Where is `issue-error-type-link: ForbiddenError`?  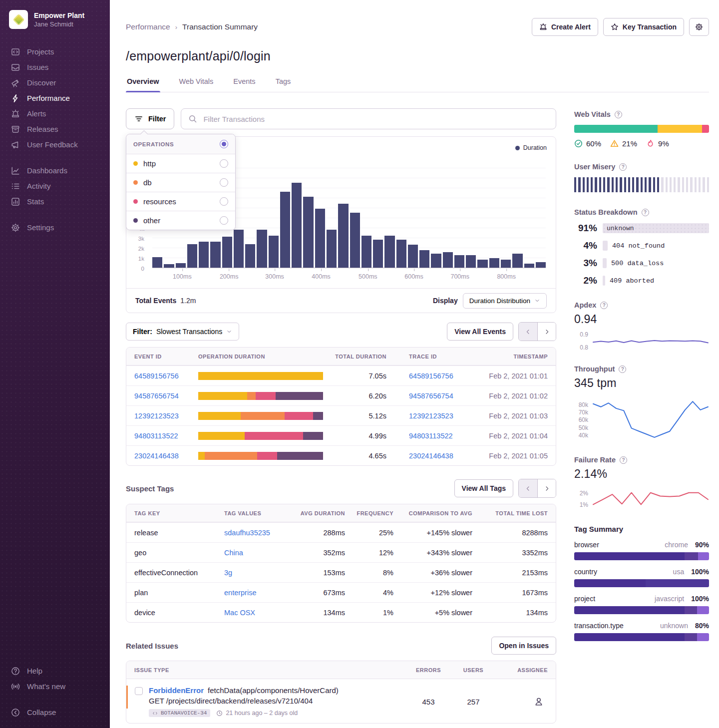 issue-error-type-link: ForbiddenError is located at coordinates (176, 690).